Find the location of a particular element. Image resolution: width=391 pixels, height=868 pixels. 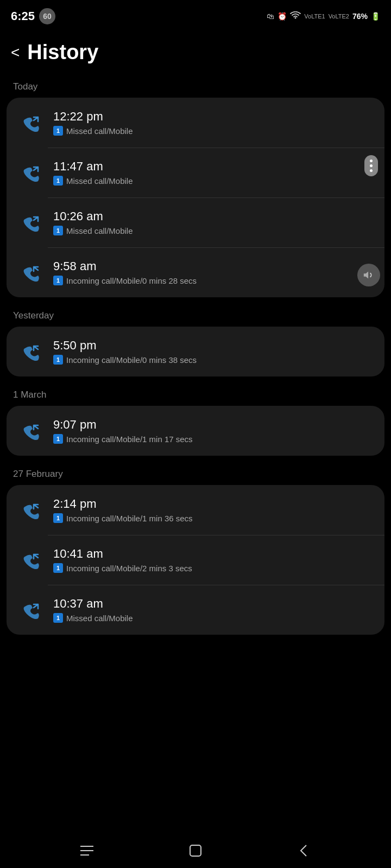

nav-home-button is located at coordinates (195, 851).